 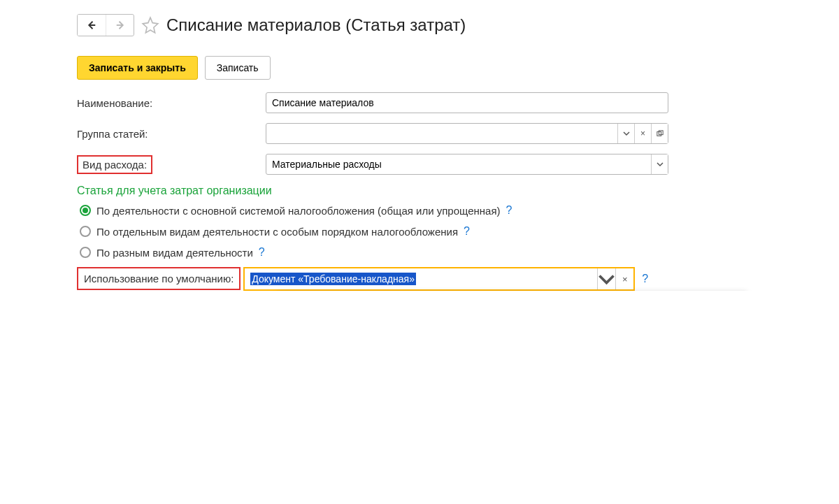 What do you see at coordinates (467, 103) in the screenshot?
I see `name-input` at bounding box center [467, 103].